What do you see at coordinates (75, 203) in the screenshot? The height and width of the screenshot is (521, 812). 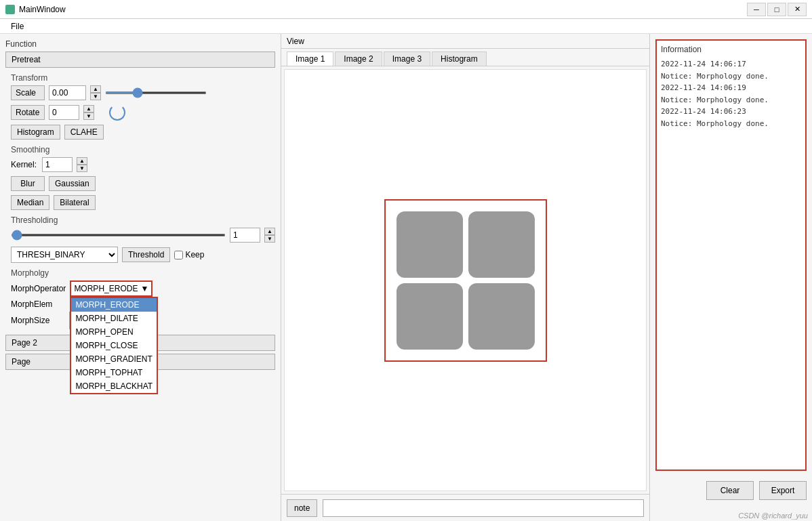 I see `bilateral-button: Bilateral` at bounding box center [75, 203].